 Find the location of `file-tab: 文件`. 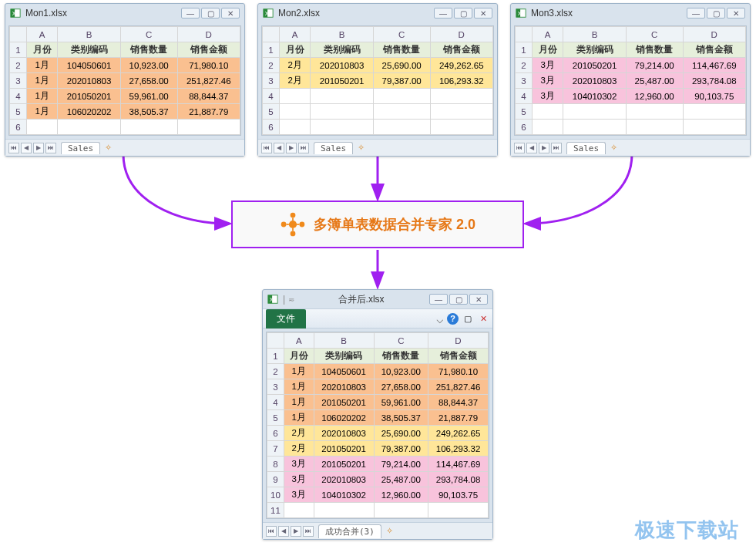

file-tab: 文件 is located at coordinates (286, 319).